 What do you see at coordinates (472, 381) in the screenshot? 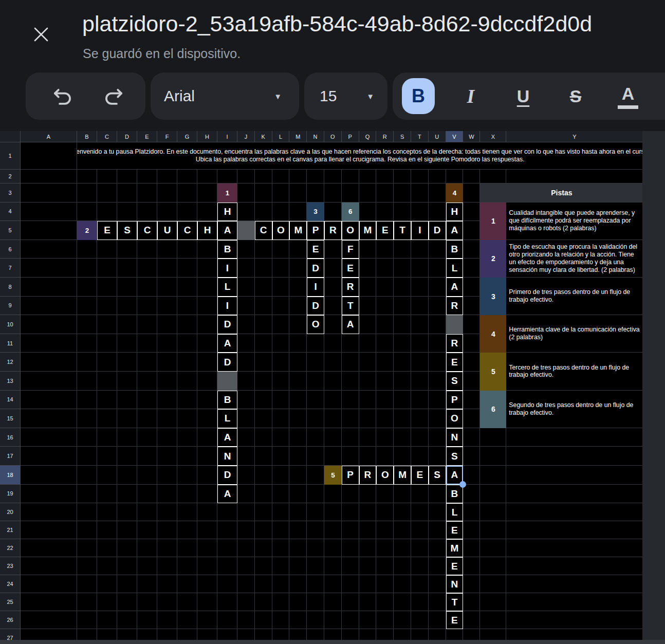
I see `cell-W13` at bounding box center [472, 381].